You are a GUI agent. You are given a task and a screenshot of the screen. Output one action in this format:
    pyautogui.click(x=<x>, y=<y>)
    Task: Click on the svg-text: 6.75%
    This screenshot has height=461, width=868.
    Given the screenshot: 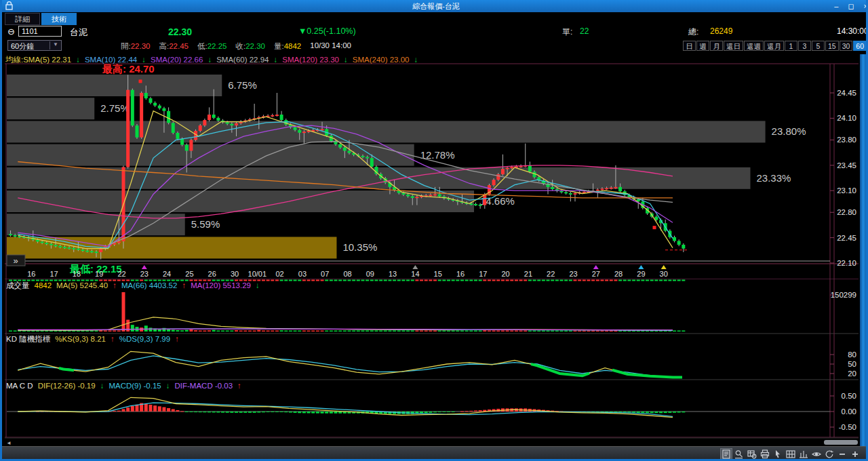 What is the action you would take?
    pyautogui.click(x=243, y=85)
    